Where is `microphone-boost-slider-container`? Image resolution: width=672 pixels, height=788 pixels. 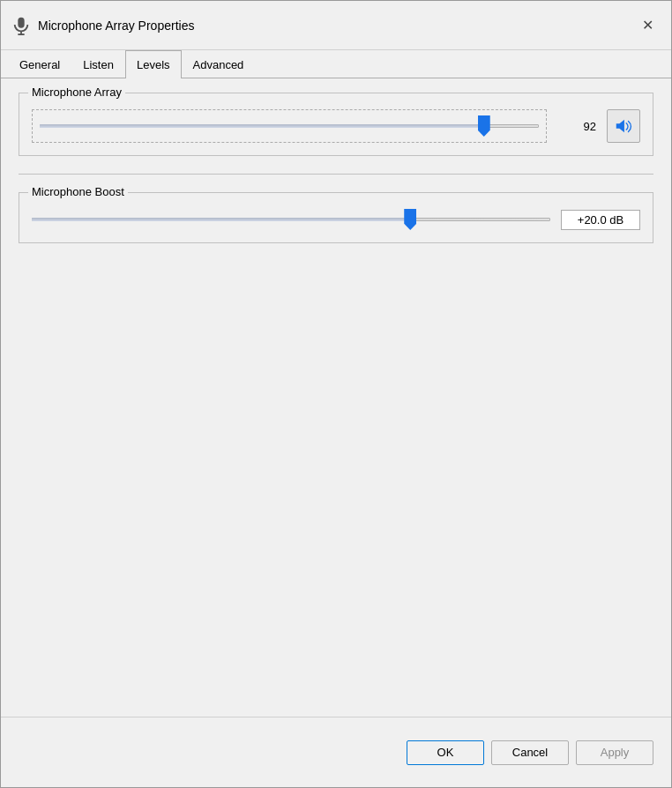 microphone-boost-slider-container is located at coordinates (291, 219).